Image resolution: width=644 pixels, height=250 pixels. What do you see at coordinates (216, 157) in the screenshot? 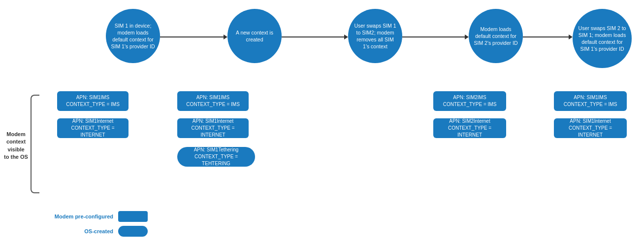
I see `context-box-2c: APN: SIM1TetheringCONTEXT_TYPE = TEHTERI…` at bounding box center [216, 157].